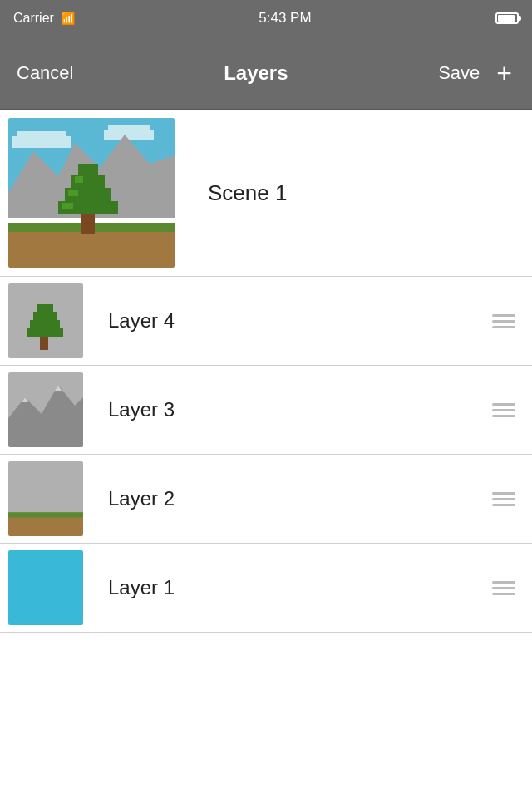 The image size is (532, 798). Describe the element at coordinates (266, 589) in the screenshot. I see `list-item: Layer 1` at that location.